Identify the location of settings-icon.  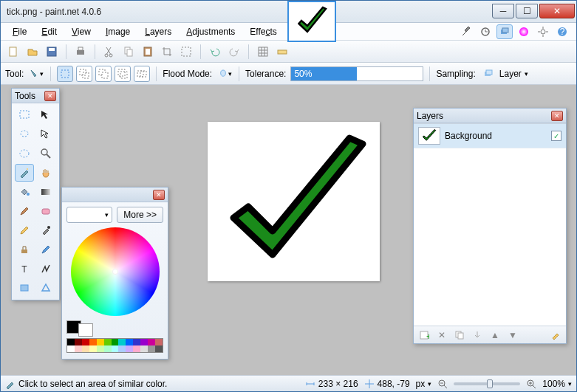
(543, 32).